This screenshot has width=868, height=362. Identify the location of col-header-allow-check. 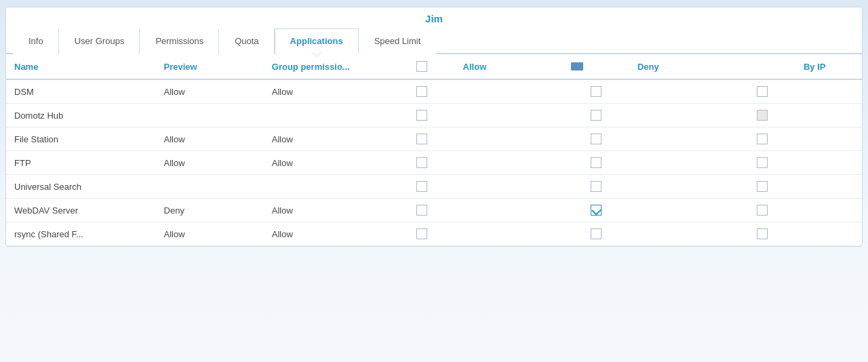
(422, 66).